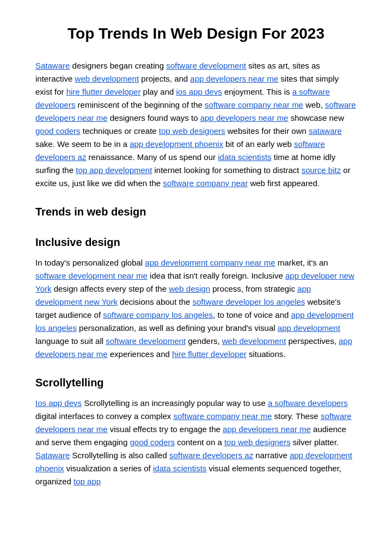 This screenshot has width=392, height=554. Describe the element at coordinates (189, 288) in the screenshot. I see `link-web-design: web design` at that location.